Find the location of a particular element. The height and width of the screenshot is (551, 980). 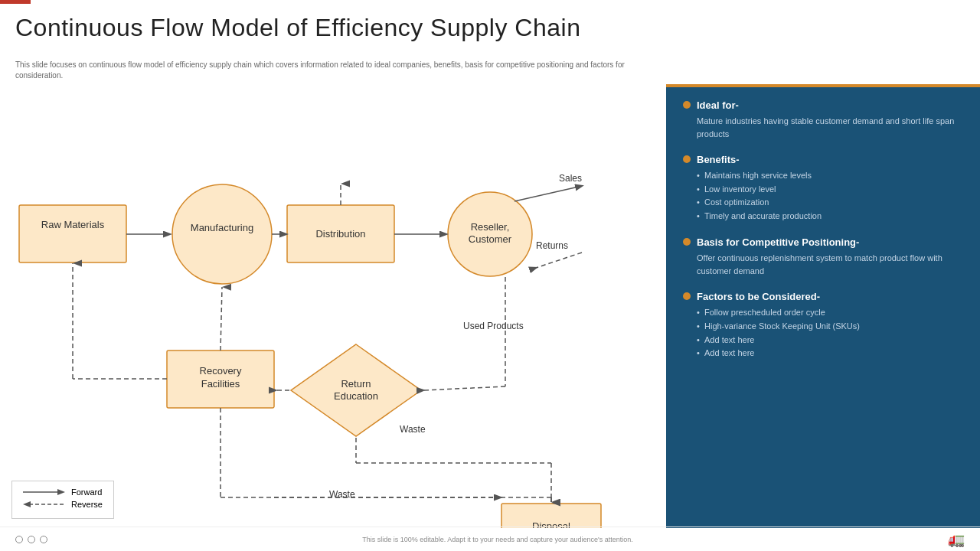

svg-text: Manufacturing is located at coordinates (222, 228).